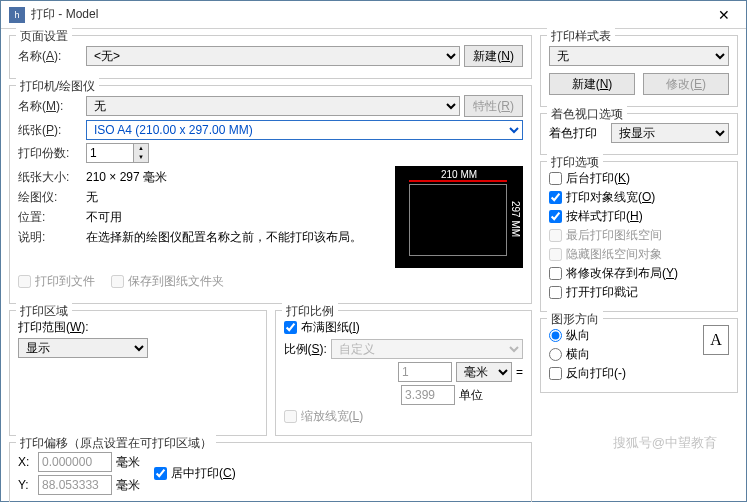  What do you see at coordinates (138, 328) in the screenshot?
I see `print-range-label: 打印范围(W):` at bounding box center [138, 328].